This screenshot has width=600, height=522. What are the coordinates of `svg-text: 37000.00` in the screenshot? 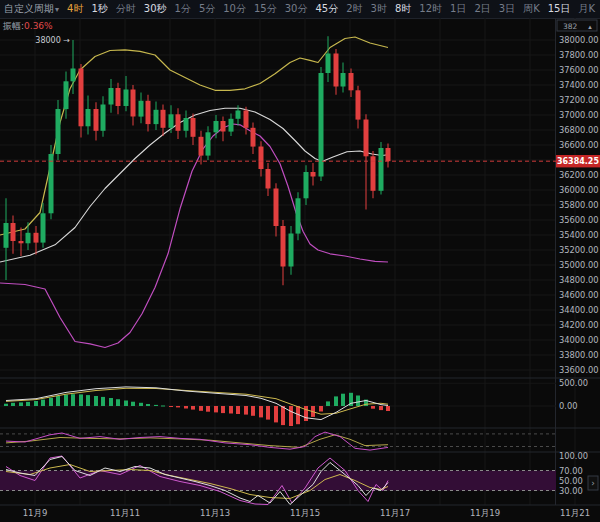 It's located at (579, 115).